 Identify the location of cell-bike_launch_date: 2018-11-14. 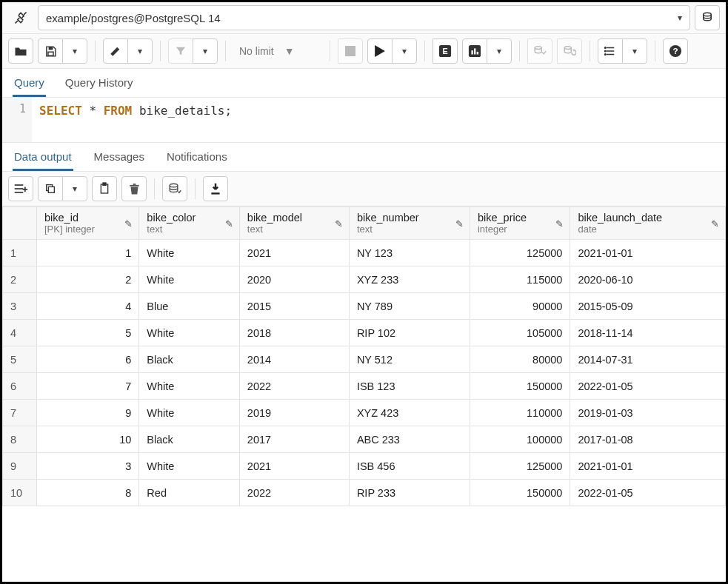
(648, 333).